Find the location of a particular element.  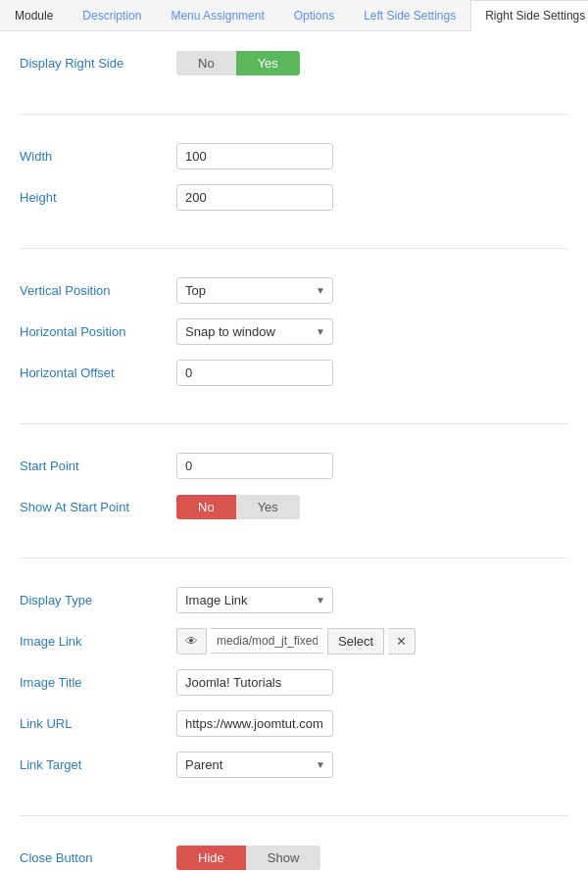

vertical-position-wrap: Top Middle Bottom ▼ is located at coordinates (255, 290).